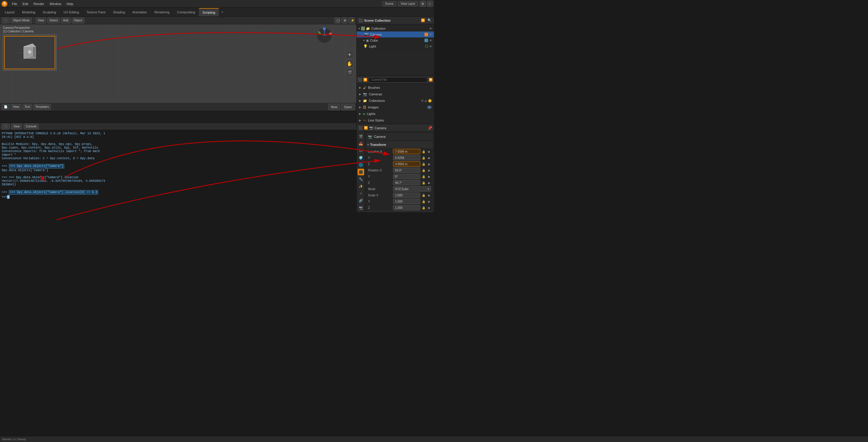  Describe the element at coordinates (334, 107) in the screenshot. I see `new-text-btn: New` at that location.